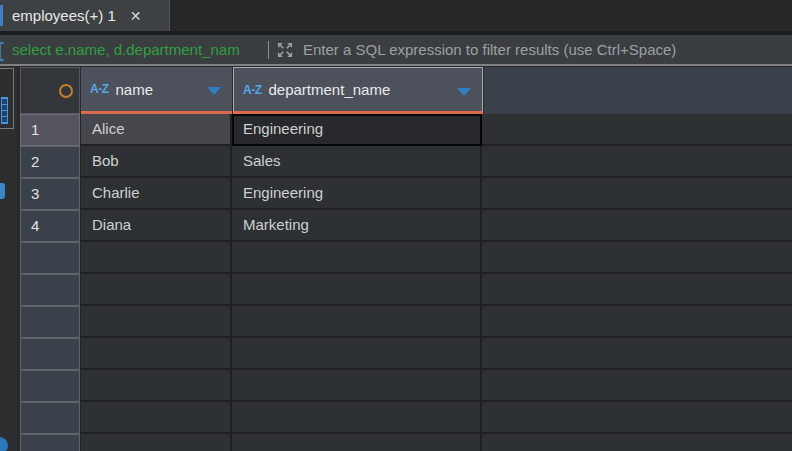 The width and height of the screenshot is (792, 451). Describe the element at coordinates (85, 16) in the screenshot. I see `tab-employees: employees(+) 1 ✕` at that location.